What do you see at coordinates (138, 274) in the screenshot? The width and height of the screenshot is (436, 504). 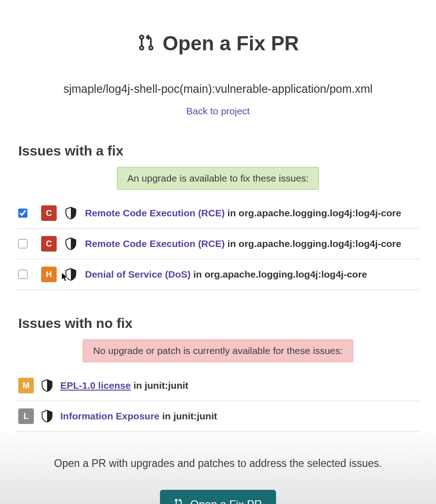 I see `issue-title-link: Denial of Service (DoS)` at bounding box center [138, 274].